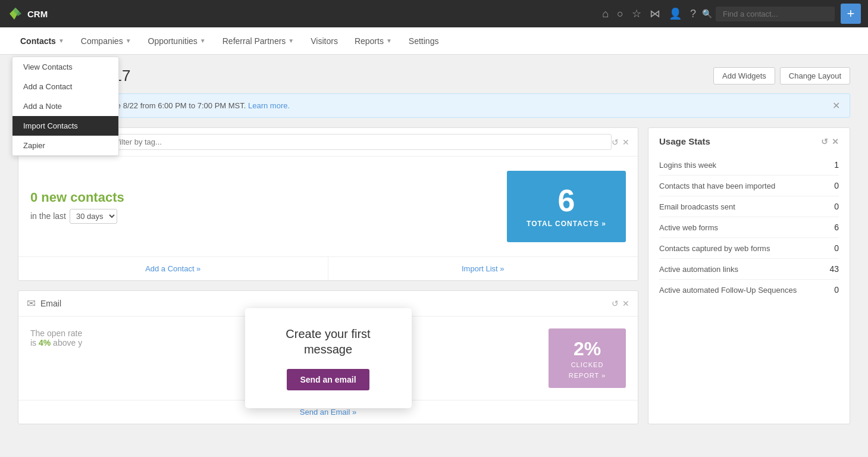 This screenshot has width=868, height=457. I want to click on nav-settings-label: Settings, so click(424, 41).